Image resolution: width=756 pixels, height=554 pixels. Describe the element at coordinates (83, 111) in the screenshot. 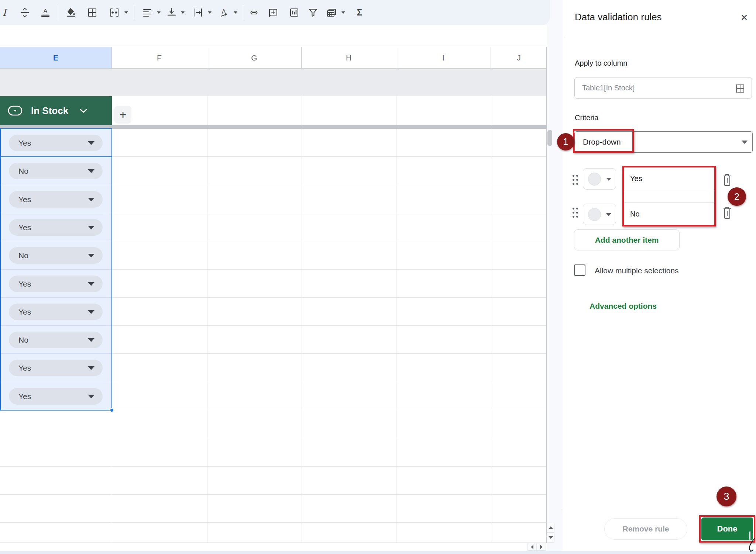

I see `chevron-down-icon` at that location.